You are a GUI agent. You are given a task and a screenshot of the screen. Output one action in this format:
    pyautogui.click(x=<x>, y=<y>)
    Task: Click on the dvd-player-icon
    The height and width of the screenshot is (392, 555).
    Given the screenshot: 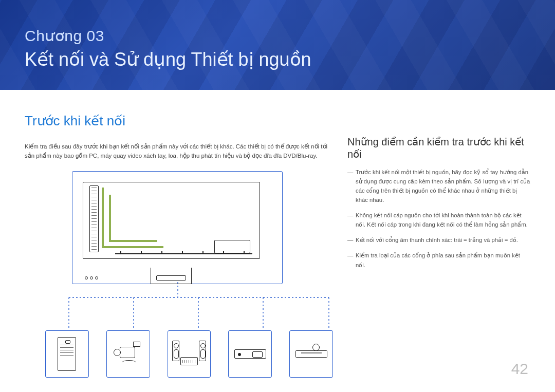 What is the action you would take?
    pyautogui.click(x=311, y=354)
    